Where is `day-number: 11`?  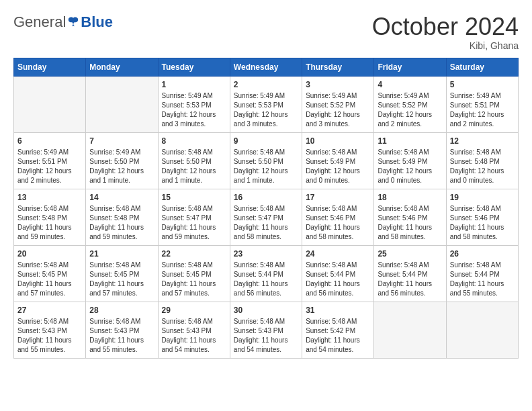
day-number: 11 is located at coordinates (410, 141).